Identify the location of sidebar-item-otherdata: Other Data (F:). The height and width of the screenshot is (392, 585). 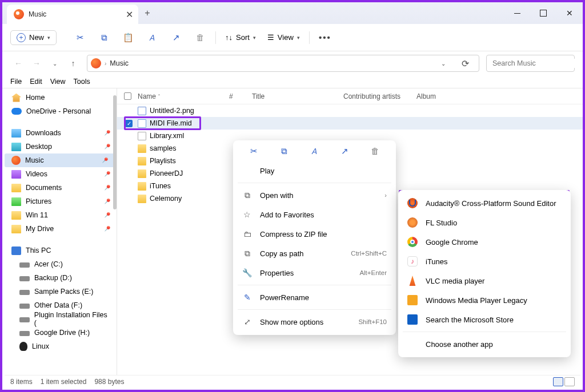
(59, 305).